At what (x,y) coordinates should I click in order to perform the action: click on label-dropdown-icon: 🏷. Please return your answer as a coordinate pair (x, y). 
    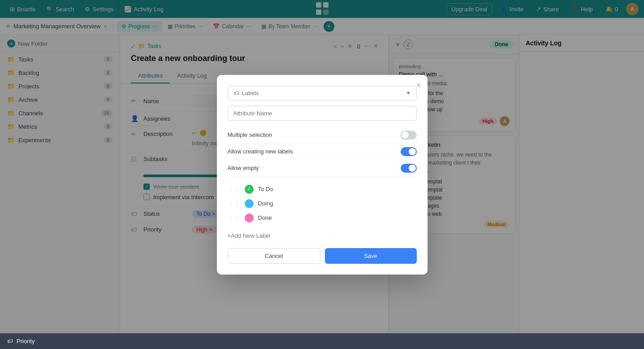
    Looking at the image, I should click on (237, 93).